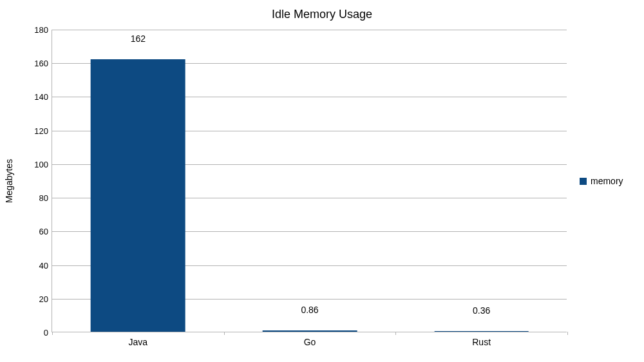 The height and width of the screenshot is (362, 644). What do you see at coordinates (43, 30) in the screenshot?
I see `y-tick-label: 180` at bounding box center [43, 30].